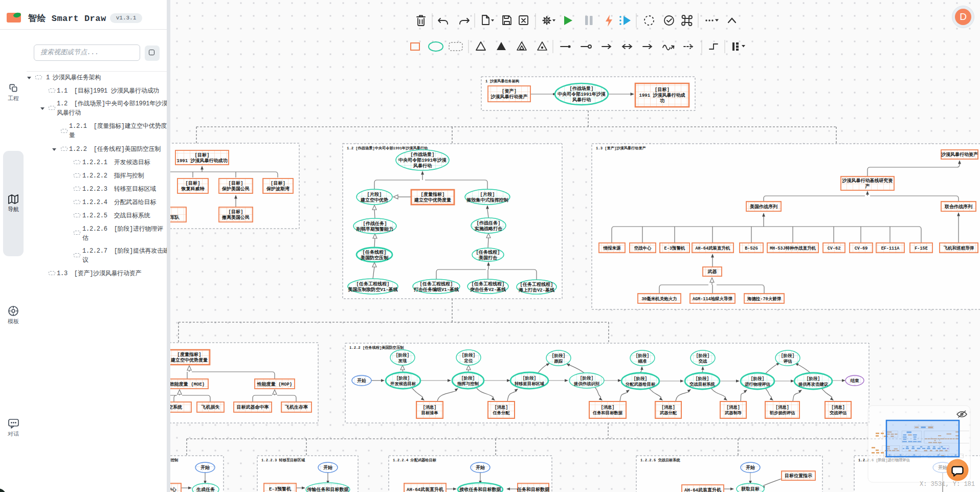 The width and height of the screenshot is (980, 492). What do you see at coordinates (959, 207) in the screenshot?
I see `svg-text: 联合作战序列` at bounding box center [959, 207].